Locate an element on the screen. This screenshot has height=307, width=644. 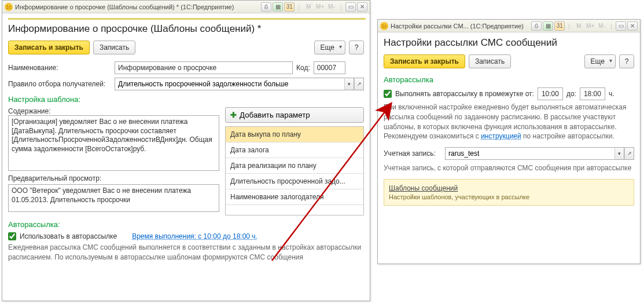
param-list: Дата выкупа по плану Дата залога Дата ре… is located at coordinates (295, 171).